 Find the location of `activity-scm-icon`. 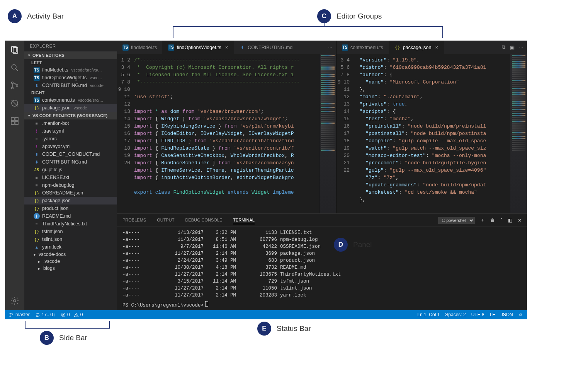

activity-scm-icon is located at coordinates (15, 85).